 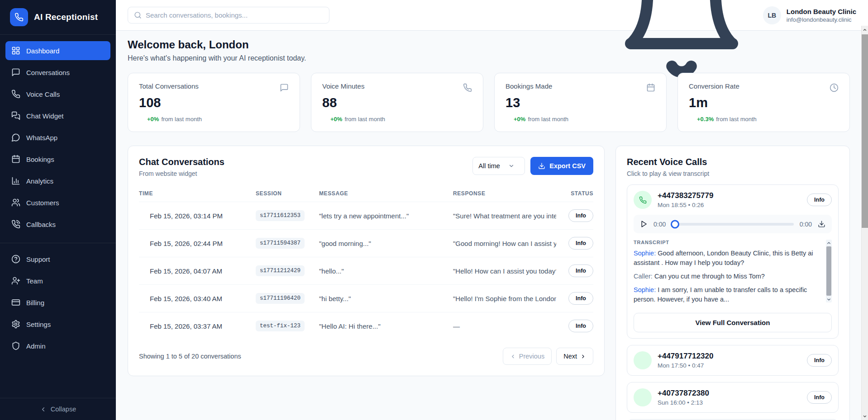 I want to click on message-circle-icon, so click(x=16, y=137).